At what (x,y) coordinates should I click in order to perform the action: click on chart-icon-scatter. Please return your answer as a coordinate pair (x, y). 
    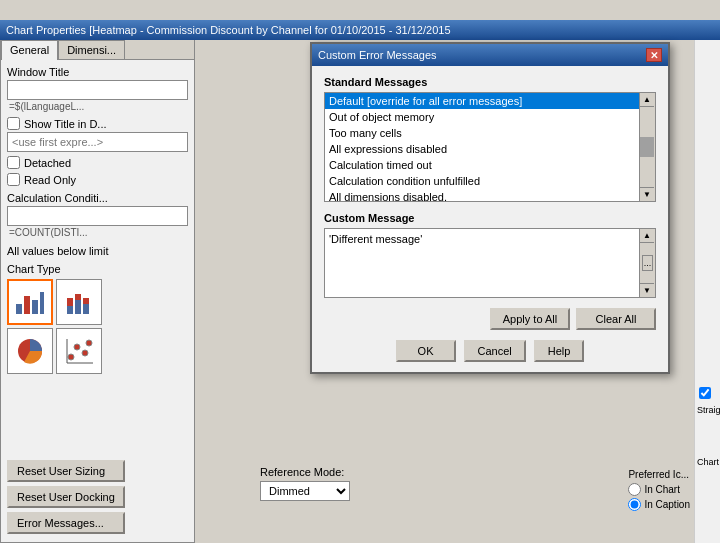
    Looking at the image, I should click on (79, 351).